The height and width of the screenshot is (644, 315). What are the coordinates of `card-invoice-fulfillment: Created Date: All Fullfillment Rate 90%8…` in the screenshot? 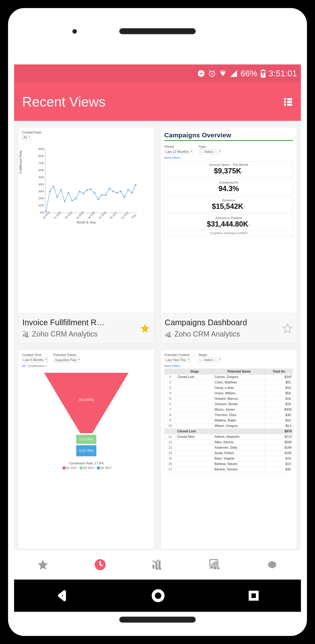 It's located at (86, 235).